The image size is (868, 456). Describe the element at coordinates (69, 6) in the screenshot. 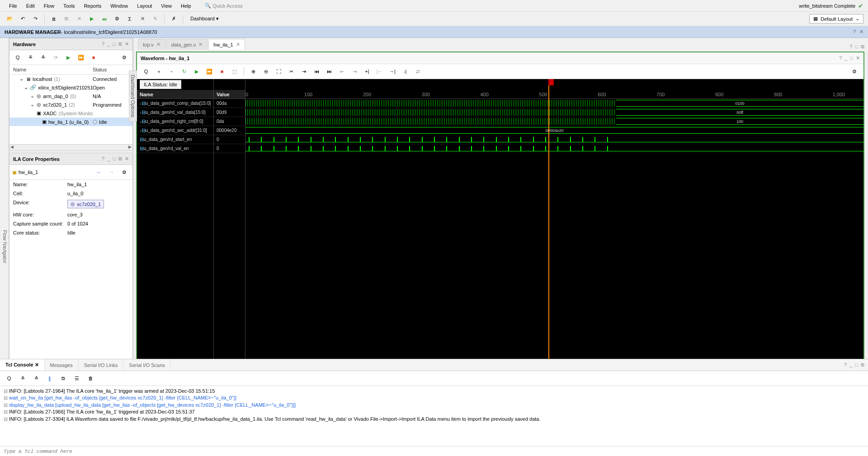

I see `menu-tools: Tools` at that location.